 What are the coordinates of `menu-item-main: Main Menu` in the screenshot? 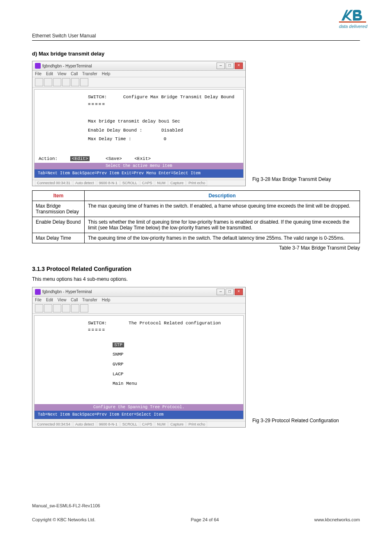 It's located at (176, 384).